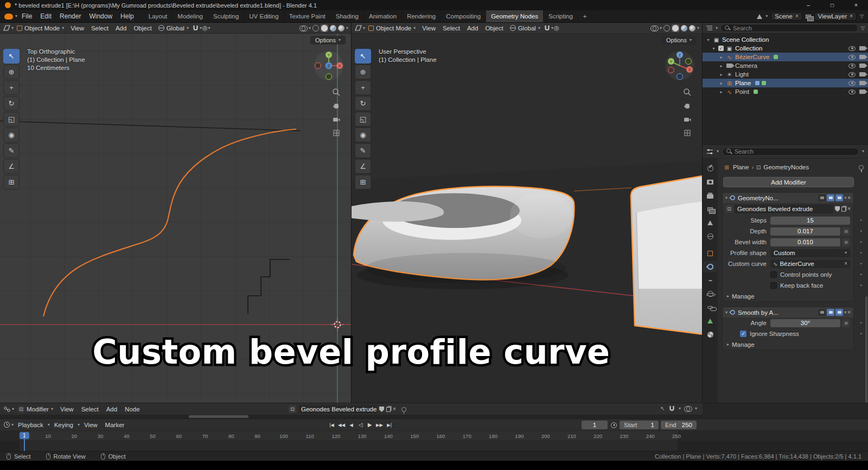  What do you see at coordinates (347, 16) in the screenshot?
I see `workspace-tab-shading: Shading` at bounding box center [347, 16].